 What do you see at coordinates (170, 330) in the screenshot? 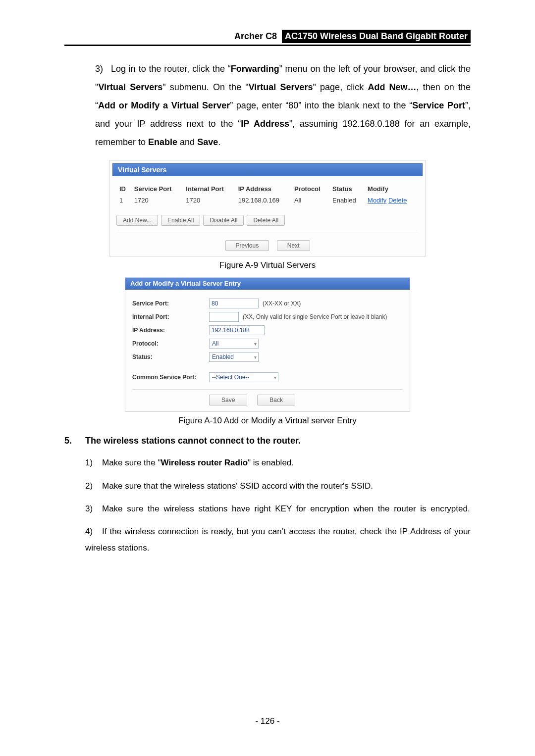
I see `label-ip-address: IP Address:` at bounding box center [170, 330].